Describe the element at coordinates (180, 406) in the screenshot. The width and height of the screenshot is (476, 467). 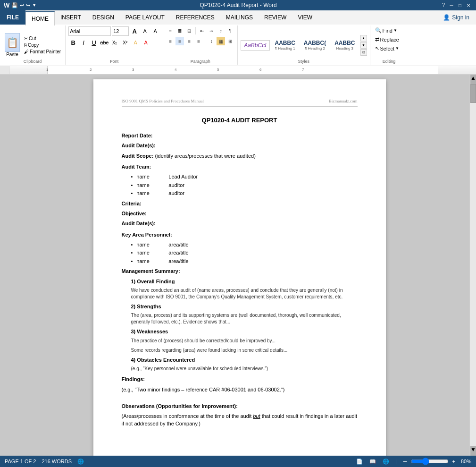
I see `observations-label: Observations (Opportunities for Improvem…` at that location.